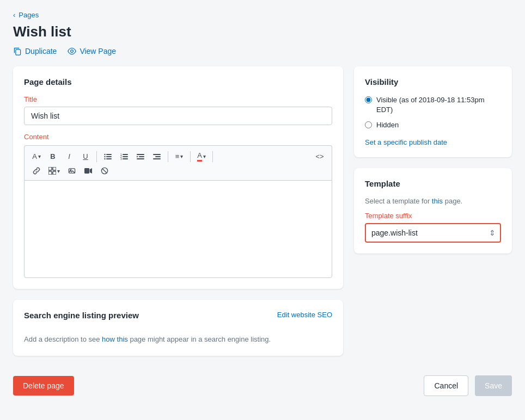 The width and height of the screenshot is (525, 420). I want to click on unordered-list-button, so click(108, 157).